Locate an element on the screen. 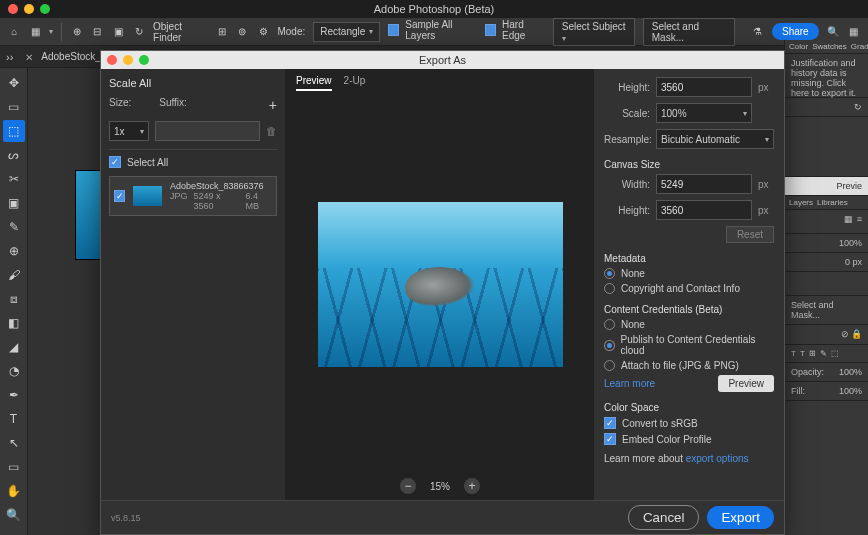 This screenshot has height=535, width=868. divider is located at coordinates (62, 32).